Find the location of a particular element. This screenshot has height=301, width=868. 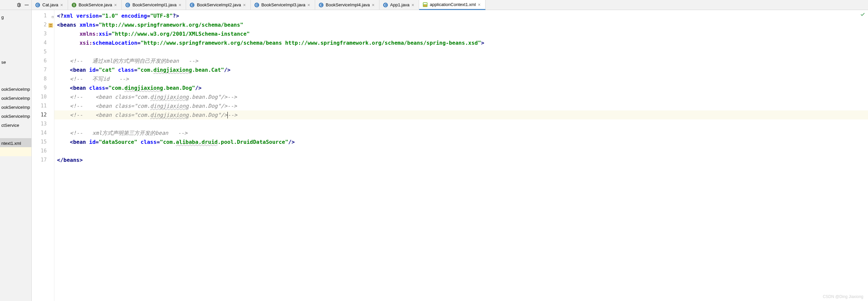

editor-tab-0: CCat.java× is located at coordinates (50, 5).